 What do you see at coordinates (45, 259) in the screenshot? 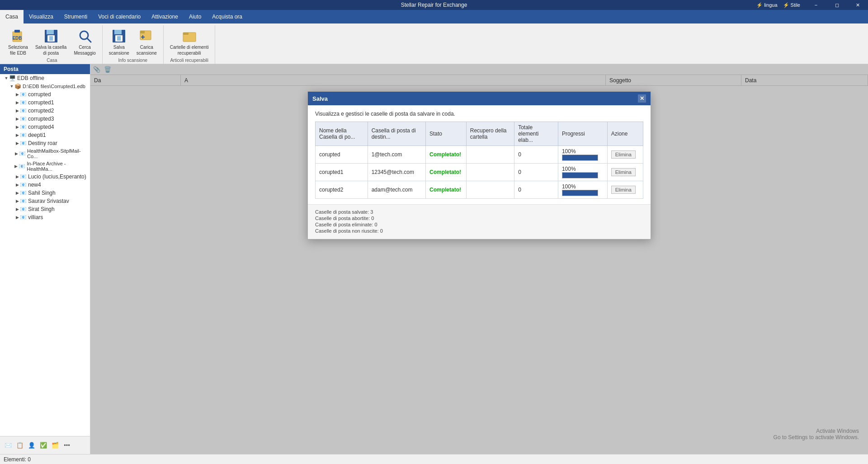
I see `sidebar: Posta ▼ 🖥️ EDB offline ▼ 📦 D:\EDB files\…` at bounding box center [45, 259].